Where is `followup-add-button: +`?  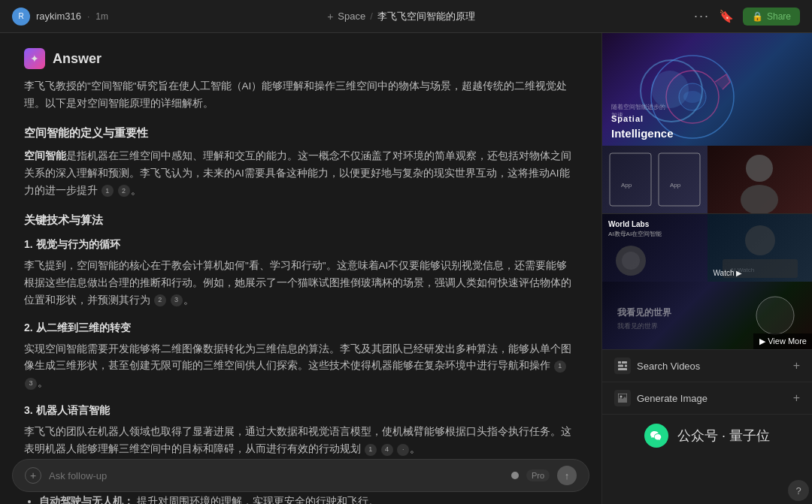 followup-add-button: + is located at coordinates (33, 475).